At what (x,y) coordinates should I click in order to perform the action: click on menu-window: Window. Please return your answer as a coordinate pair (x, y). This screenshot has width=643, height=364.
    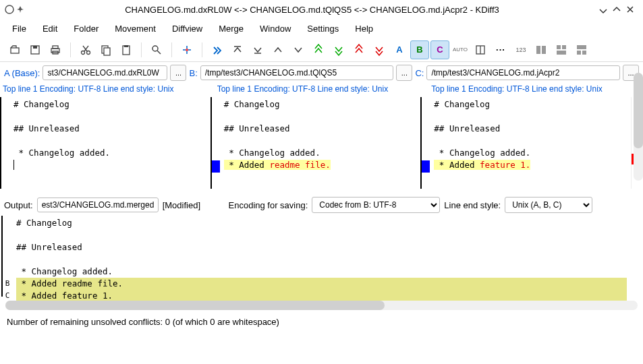
    Looking at the image, I should click on (275, 28).